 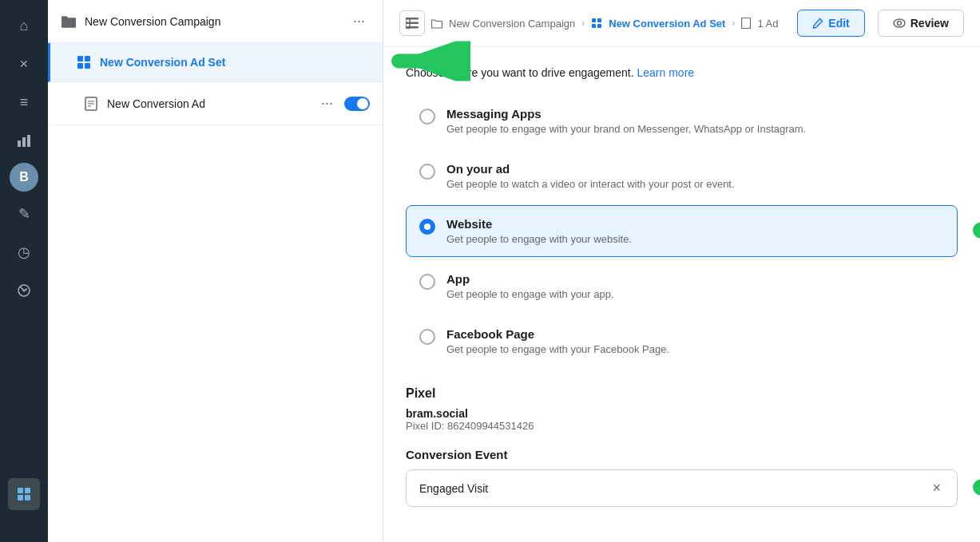 What do you see at coordinates (24, 252) in the screenshot?
I see `clock-icon: ◷` at bounding box center [24, 252].